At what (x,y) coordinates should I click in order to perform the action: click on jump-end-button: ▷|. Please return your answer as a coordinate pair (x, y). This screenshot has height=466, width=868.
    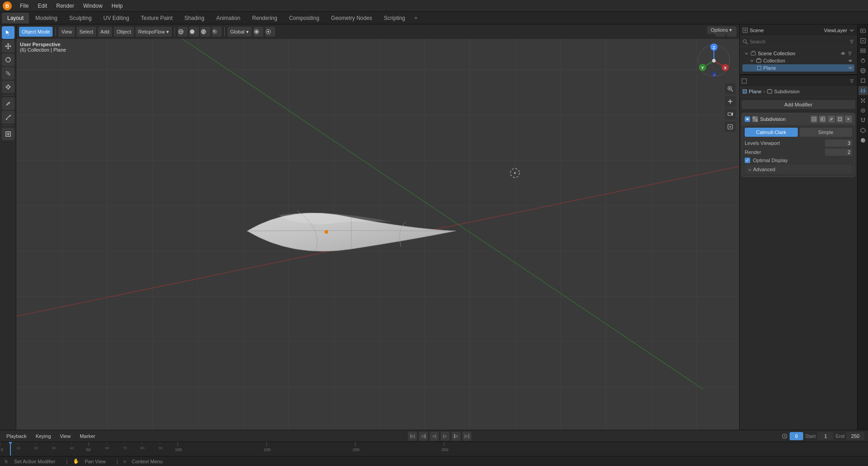
    Looking at the image, I should click on (467, 436).